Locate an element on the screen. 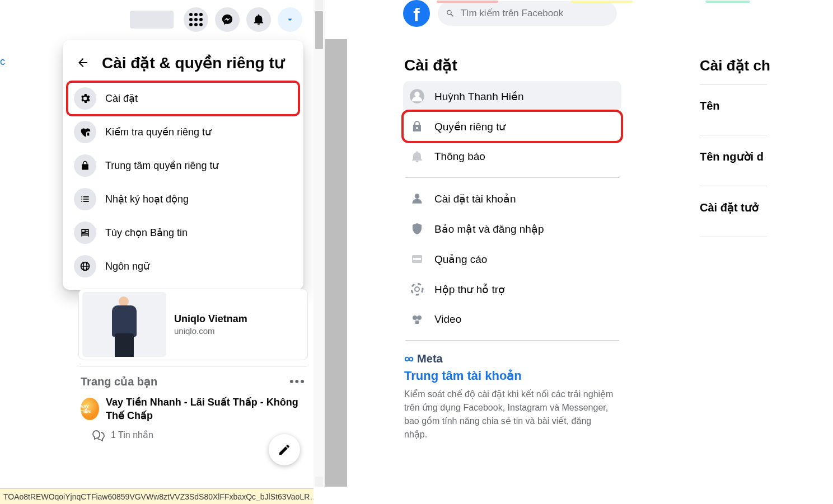 The height and width of the screenshot is (504, 833). menu-item-activity-log: Nhật ký hoạt động is located at coordinates (183, 199).